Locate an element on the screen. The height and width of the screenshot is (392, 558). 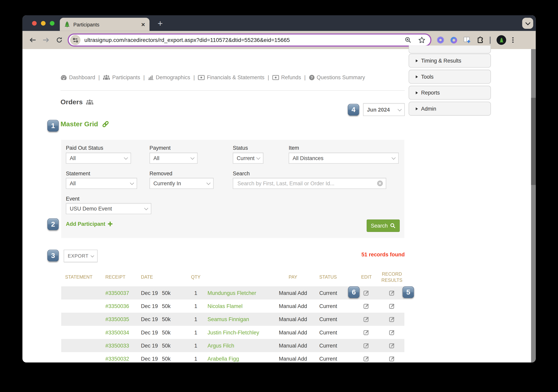
users-icon is located at coordinates (90, 102).